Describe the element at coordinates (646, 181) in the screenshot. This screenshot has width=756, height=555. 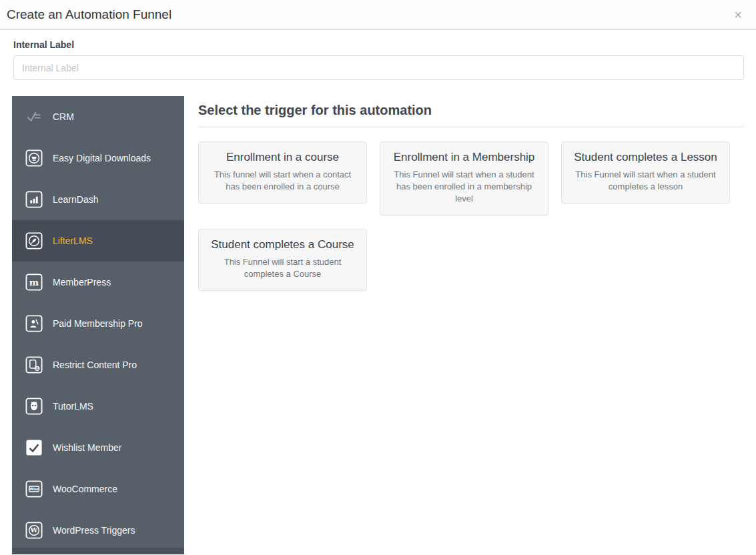
I see `trigger-card-description: This Funnel will start when a student co…` at that location.